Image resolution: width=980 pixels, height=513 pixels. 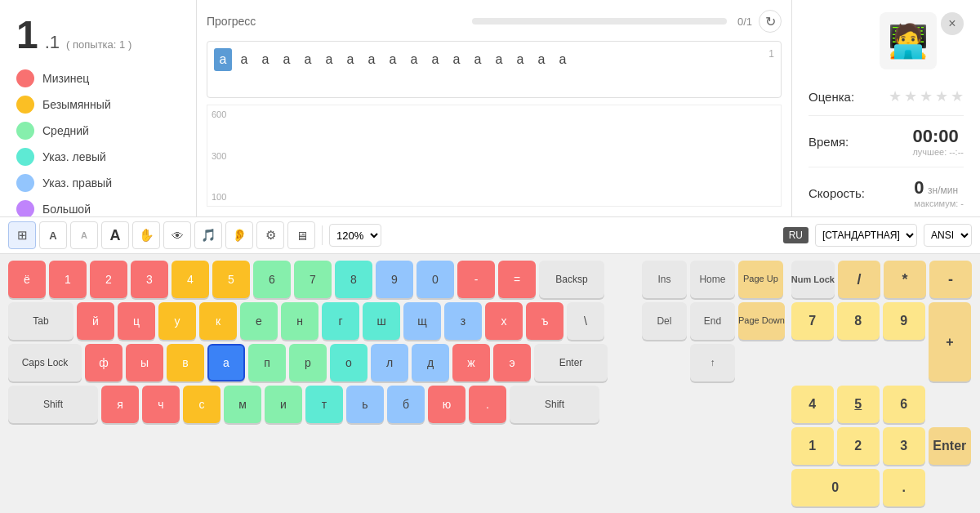 What do you see at coordinates (471, 363) in the screenshot?
I see `key-ж: ж` at bounding box center [471, 363].